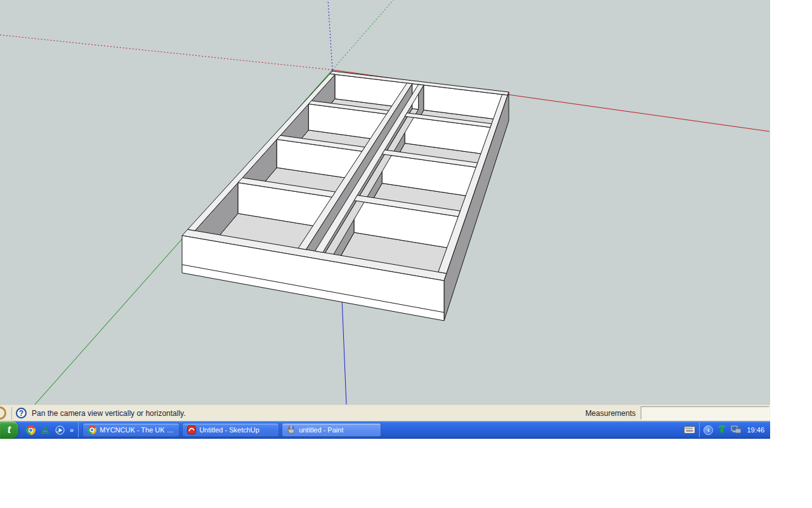 The height and width of the screenshot is (508, 812). Describe the element at coordinates (131, 430) in the screenshot. I see `taskbar-button-browser: MYCNCUK - The UK di...` at that location.